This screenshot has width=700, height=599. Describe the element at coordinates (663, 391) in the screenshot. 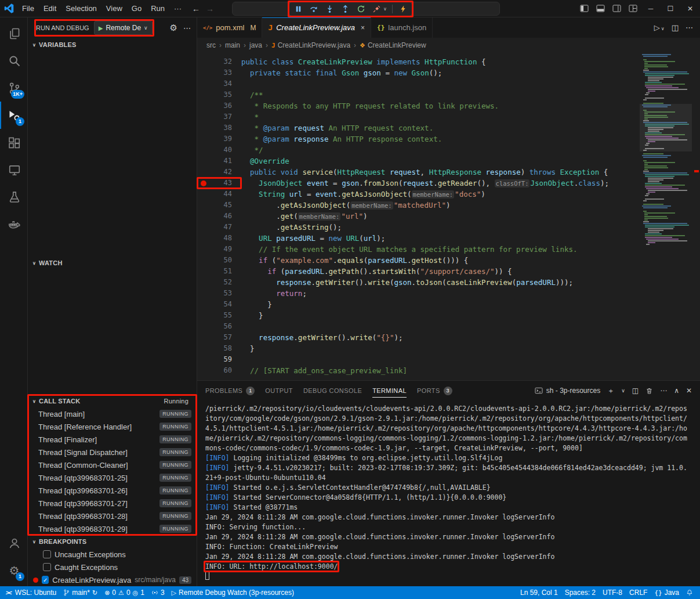

I see `panel-more-actions-icon: ⋯` at that location.